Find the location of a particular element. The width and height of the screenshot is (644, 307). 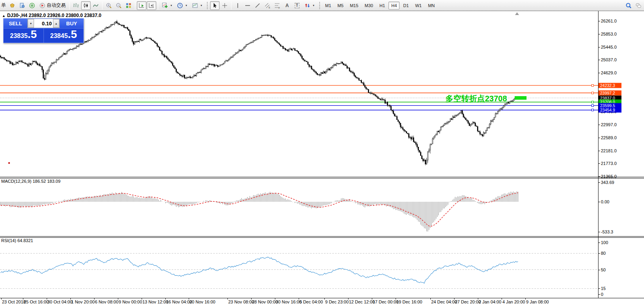

price-axis-tick is located at coordinates (599, 138).